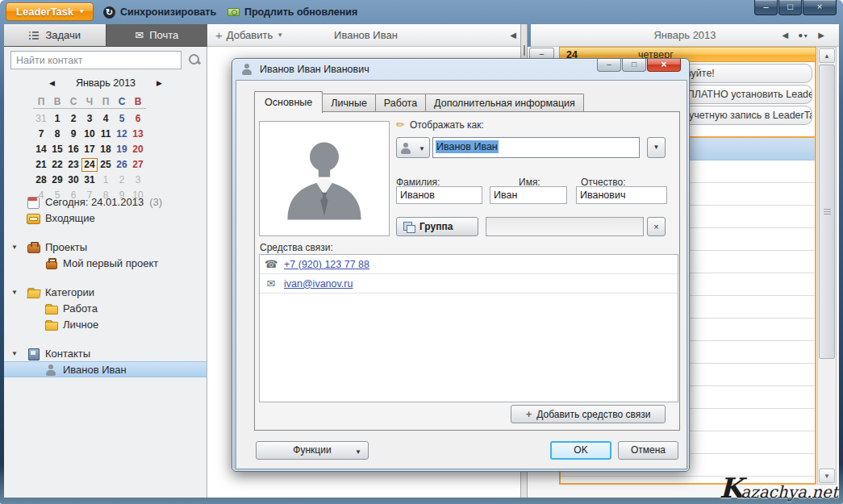  What do you see at coordinates (657, 148) in the screenshot?
I see `display-as-dropdown-button: ▼` at bounding box center [657, 148].